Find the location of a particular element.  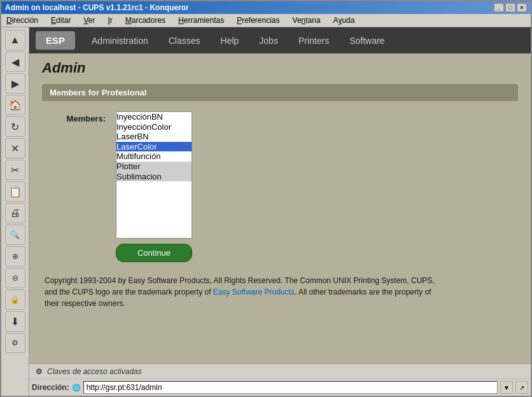

menu-direccion: Dirección is located at coordinates (22, 20).